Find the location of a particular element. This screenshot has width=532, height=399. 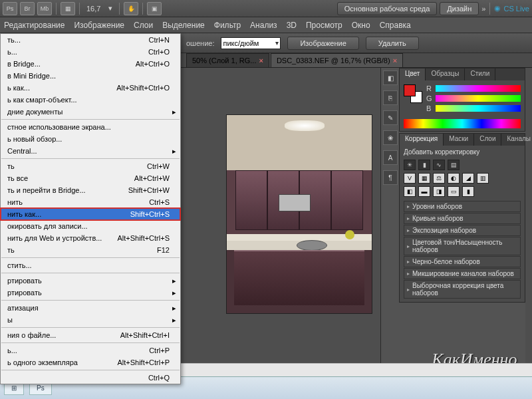

color-swatch is located at coordinates (413, 94).